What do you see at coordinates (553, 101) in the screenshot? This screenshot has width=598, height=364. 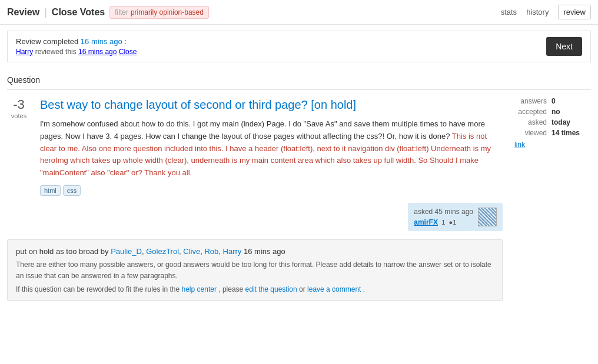 I see `stats-row-answers: answers 0` at bounding box center [553, 101].